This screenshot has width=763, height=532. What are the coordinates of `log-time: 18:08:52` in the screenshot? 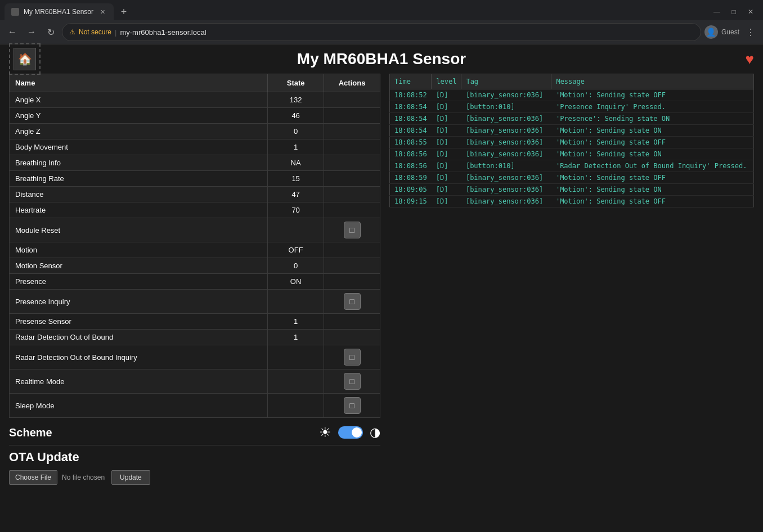 It's located at (411, 96).